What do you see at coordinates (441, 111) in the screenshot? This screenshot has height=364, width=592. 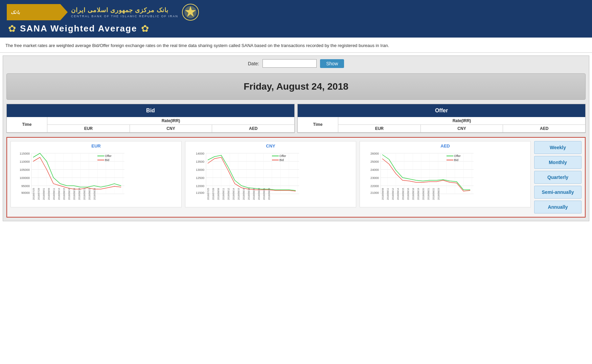 I see `offer-header: Offer` at bounding box center [441, 111].